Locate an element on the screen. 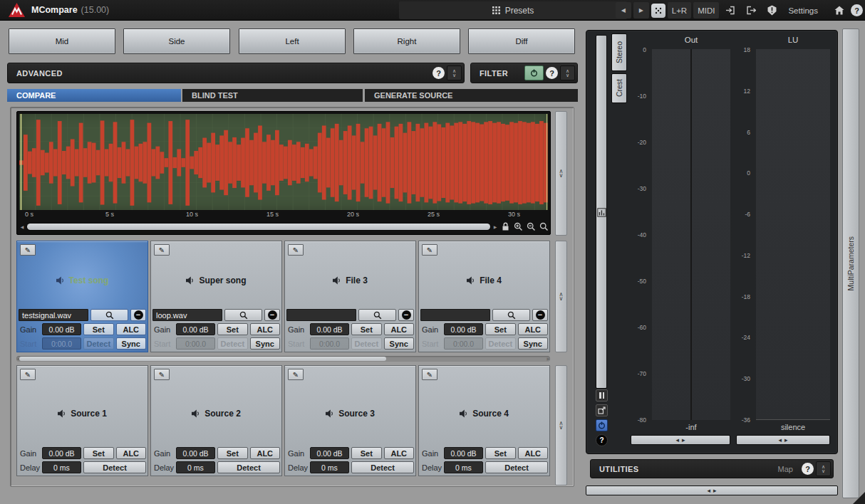 This screenshot has width=865, height=504. source-slots-resize-handle: ∧∨ is located at coordinates (561, 426).